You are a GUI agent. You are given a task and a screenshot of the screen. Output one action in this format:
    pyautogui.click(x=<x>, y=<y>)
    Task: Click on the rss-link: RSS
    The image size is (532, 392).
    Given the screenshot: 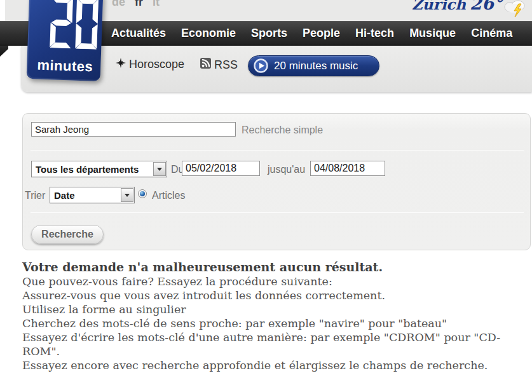 What is the action you would take?
    pyautogui.click(x=219, y=65)
    